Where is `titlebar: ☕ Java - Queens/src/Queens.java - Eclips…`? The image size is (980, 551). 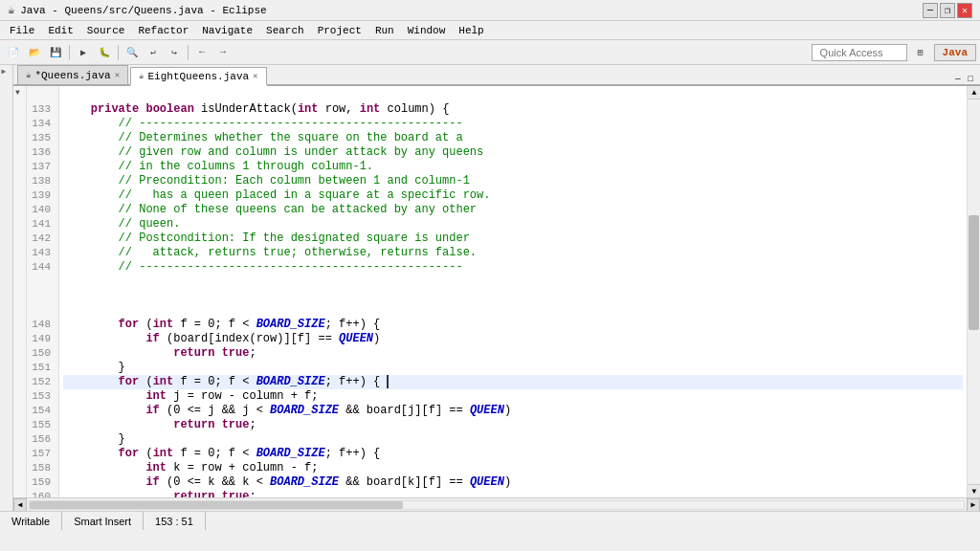
titlebar: ☕ Java - Queens/src/Queens.java - Eclips… is located at coordinates (490, 11).